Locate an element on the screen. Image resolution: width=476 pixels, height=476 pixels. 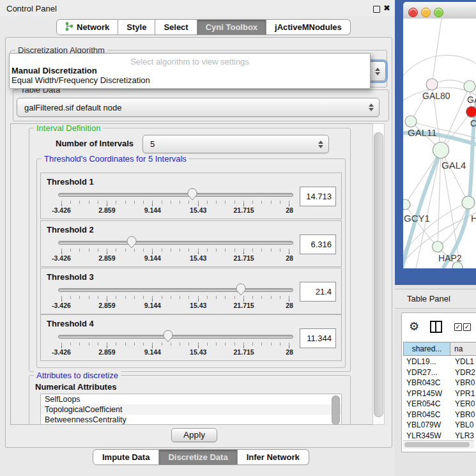
threshold-2-slider-track is located at coordinates (176, 243).